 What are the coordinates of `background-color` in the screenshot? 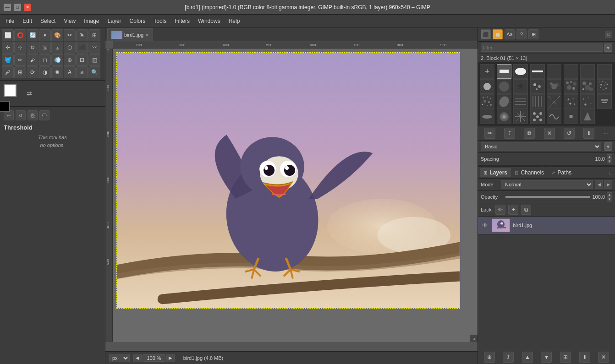 It's located at (5, 106).